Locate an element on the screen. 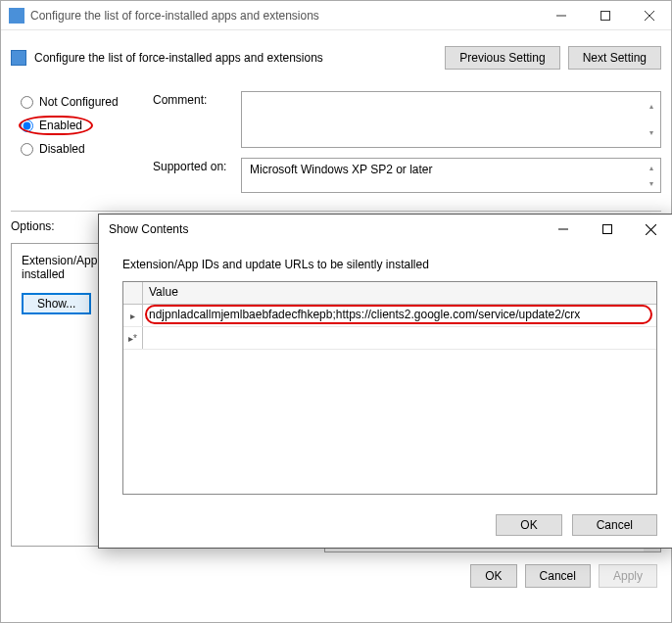  grid-cell-empty is located at coordinates (400, 338).